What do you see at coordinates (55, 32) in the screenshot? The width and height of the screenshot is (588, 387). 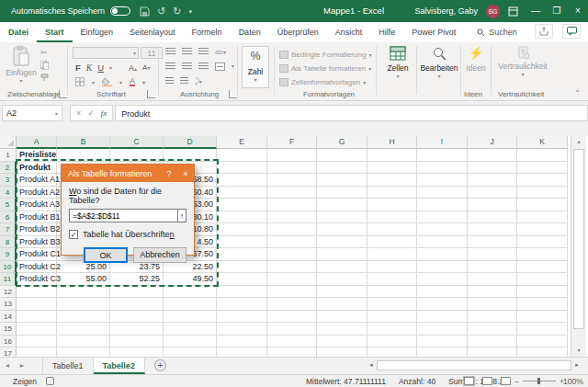 I see `tab-start: Start` at bounding box center [55, 32].